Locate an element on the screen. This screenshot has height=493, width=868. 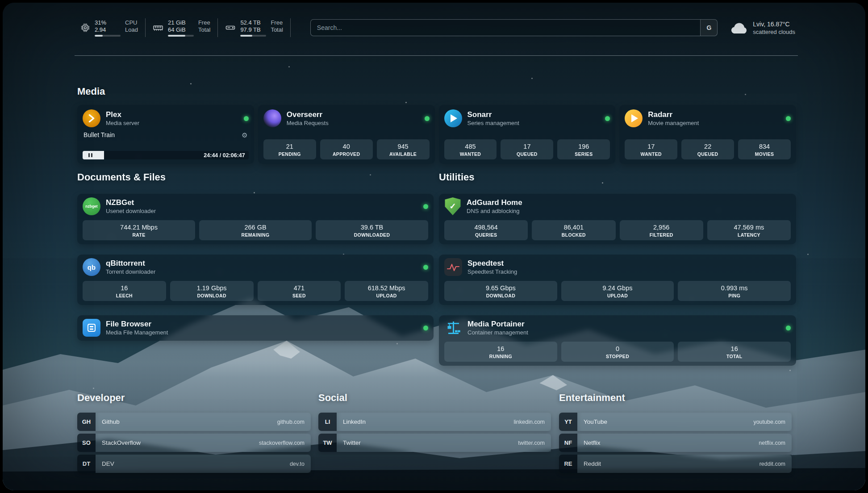
stat-available: 945 AVAILABLE is located at coordinates (403, 149).